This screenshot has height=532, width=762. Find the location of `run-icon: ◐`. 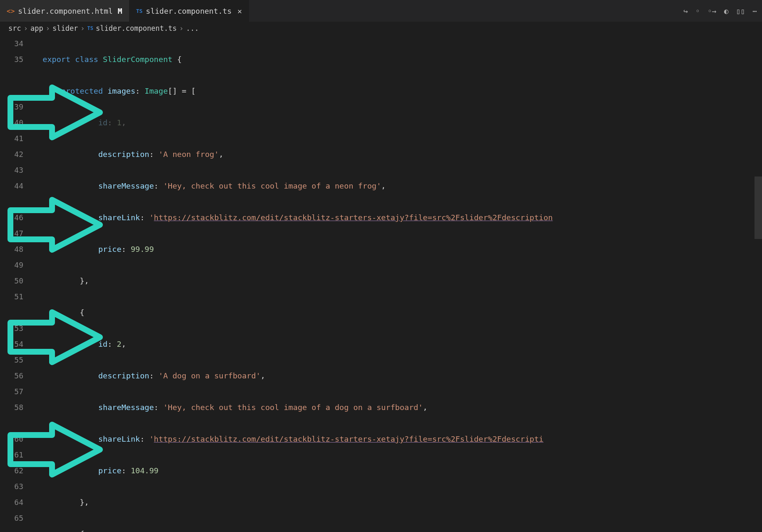

run-icon: ◐ is located at coordinates (726, 11).